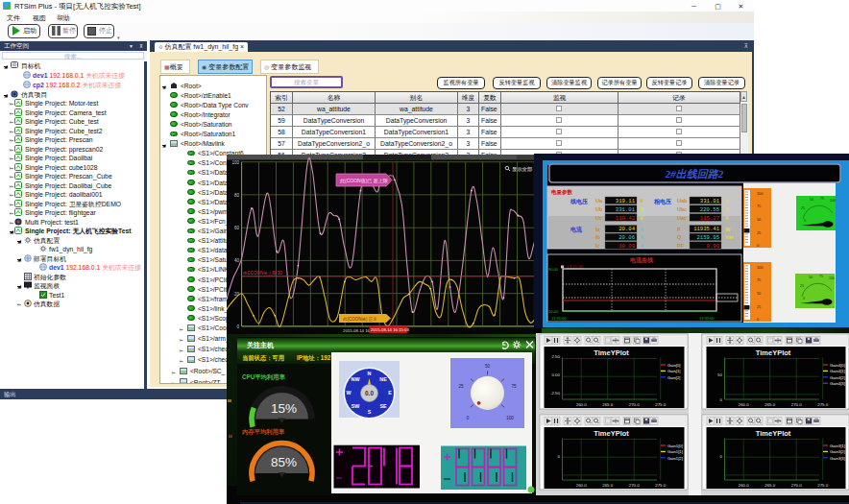 The width and height of the screenshot is (849, 504). Describe the element at coordinates (314, 358) in the screenshot. I see `svg-text: IP地址：192` at that location.